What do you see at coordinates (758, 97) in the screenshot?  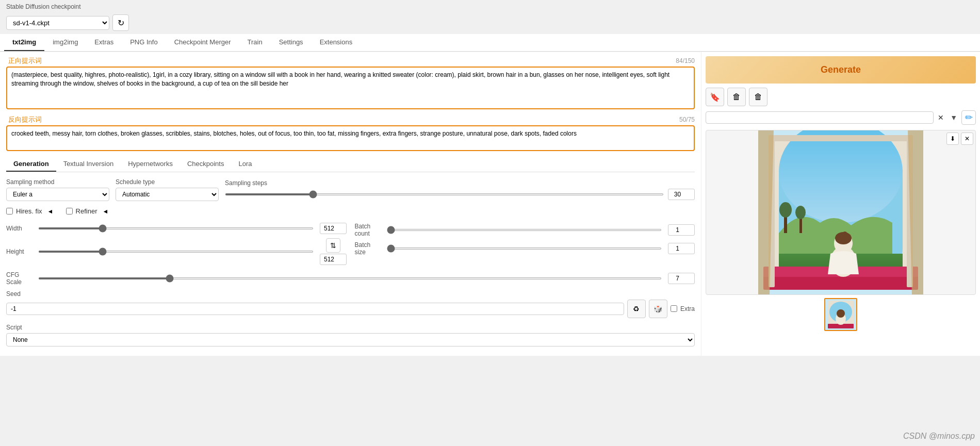 I see `delete-style-button-2: 🗑` at bounding box center [758, 97].